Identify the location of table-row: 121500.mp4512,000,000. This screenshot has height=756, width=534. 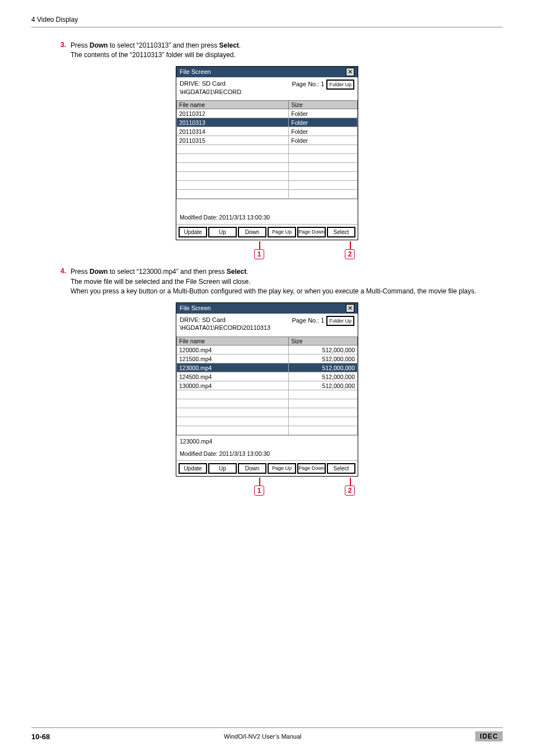
(268, 359).